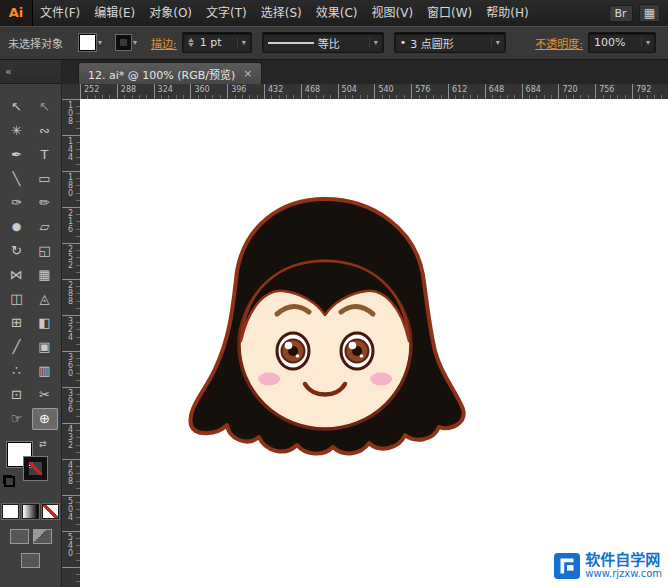  What do you see at coordinates (43, 444) in the screenshot?
I see `swap-fill-stroke-icon: ⇄` at bounding box center [43, 444].